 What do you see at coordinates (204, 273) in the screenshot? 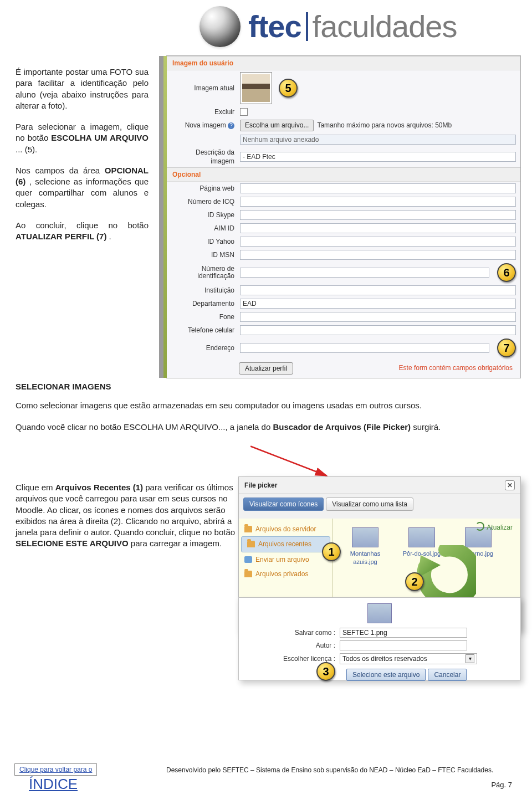
I see `label-idnum: Número de identificação` at bounding box center [204, 273].